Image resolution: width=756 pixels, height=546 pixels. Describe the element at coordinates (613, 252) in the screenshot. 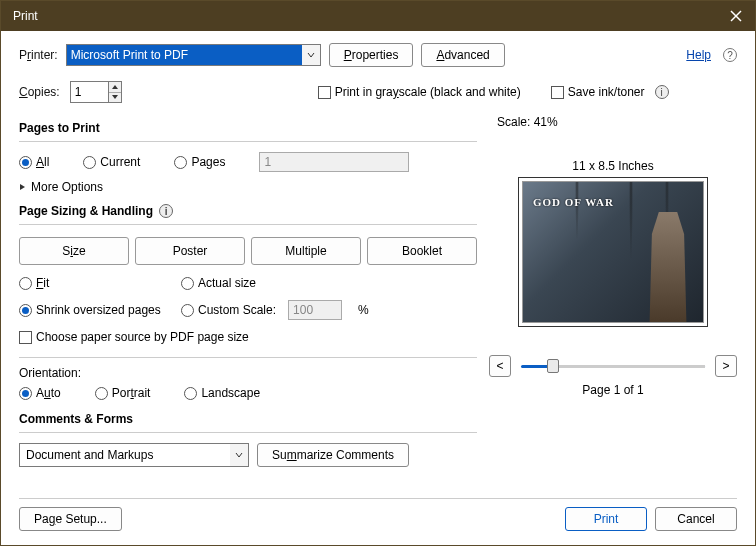

I see `preview-box: GOD OF WAR` at that location.